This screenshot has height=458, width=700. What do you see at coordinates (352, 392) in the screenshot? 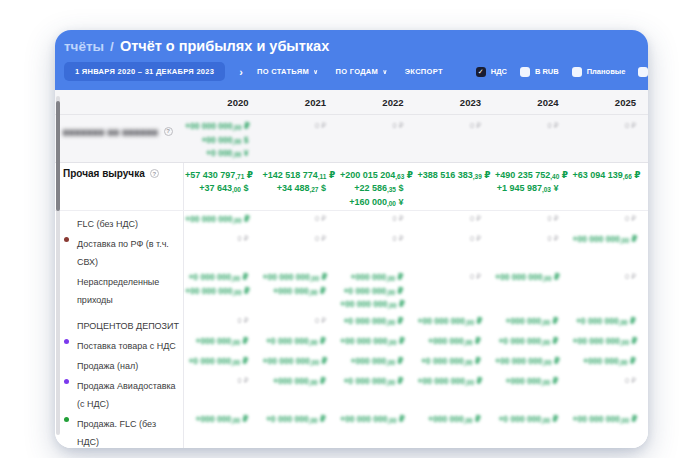
I see `table-row: Продажа Авиадоставка (с НДС)0 ₽+000 000,…` at bounding box center [352, 392].